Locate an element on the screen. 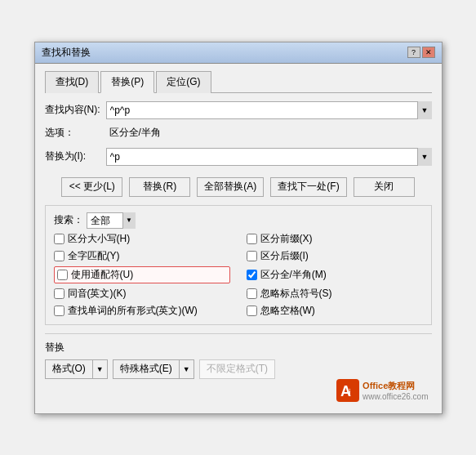  cb-case-sensitive-input is located at coordinates (59, 239).